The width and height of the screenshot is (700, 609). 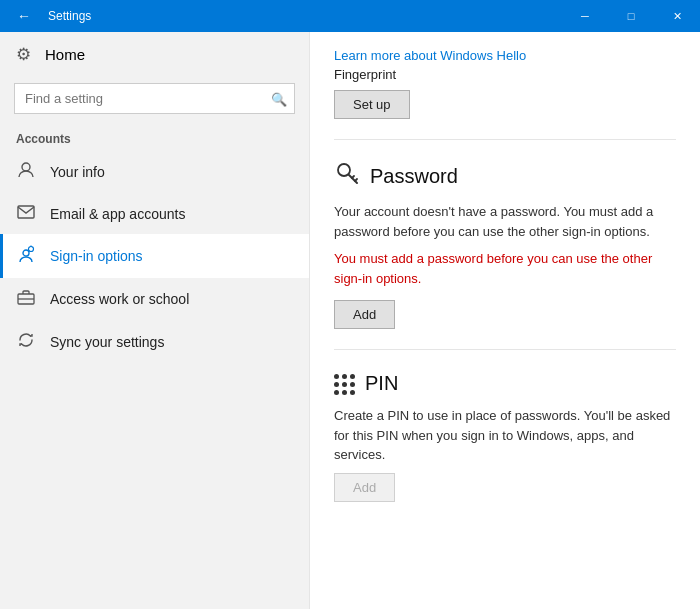 I want to click on close-icon: ✕, so click(x=678, y=16).